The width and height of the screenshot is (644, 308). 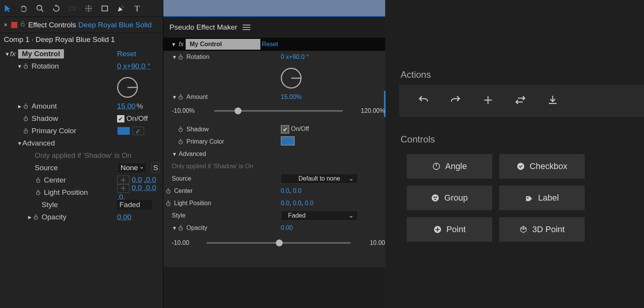 What do you see at coordinates (123, 188) in the screenshot?
I see `point-target-icon` at bounding box center [123, 188].